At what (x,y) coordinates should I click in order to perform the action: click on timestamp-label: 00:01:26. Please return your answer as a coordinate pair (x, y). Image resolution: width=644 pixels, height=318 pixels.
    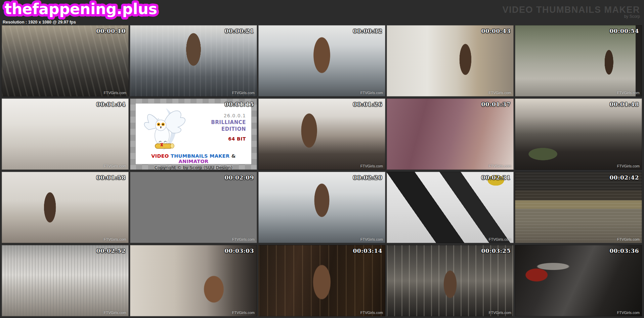
    Looking at the image, I should click on (368, 104).